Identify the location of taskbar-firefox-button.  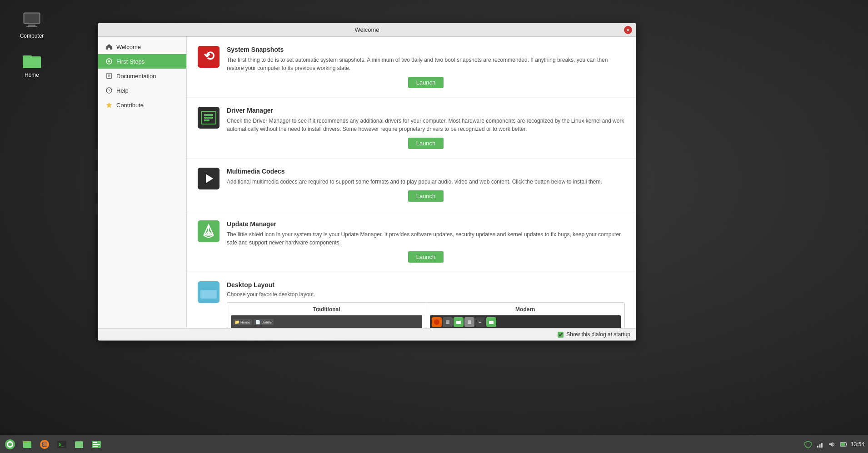
(45, 444).